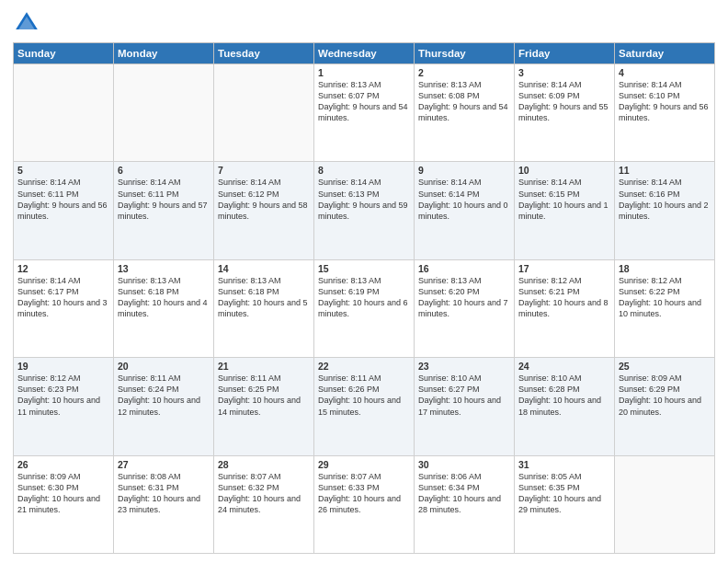  Describe the element at coordinates (265, 211) in the screenshot. I see `day-cell: 7Sunrise: 8:14 AM Sunset: 6:12 PM Daylig…` at that location.